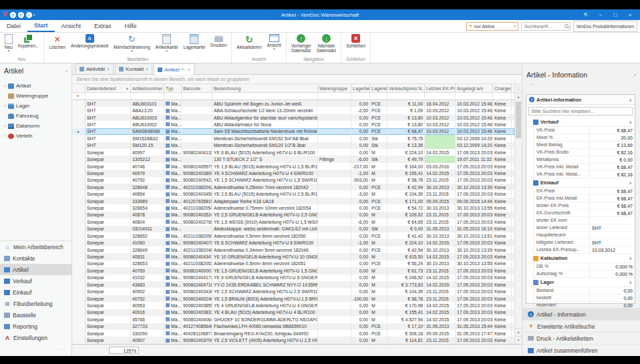 The width and height of the screenshot is (640, 364). I want to click on tree-item-lager: ›Lager, so click(36, 106).